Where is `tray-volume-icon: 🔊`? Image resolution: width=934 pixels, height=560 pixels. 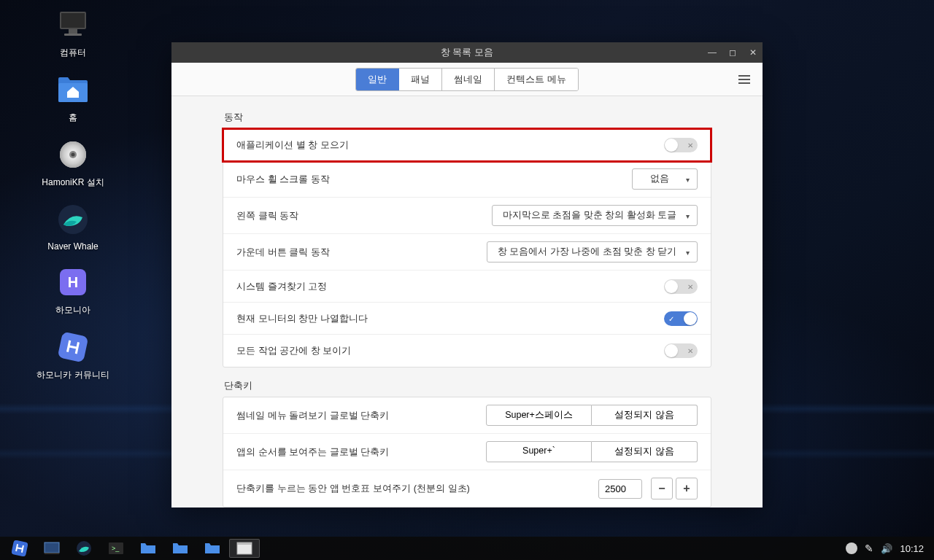 tray-volume-icon: 🔊 is located at coordinates (887, 548).